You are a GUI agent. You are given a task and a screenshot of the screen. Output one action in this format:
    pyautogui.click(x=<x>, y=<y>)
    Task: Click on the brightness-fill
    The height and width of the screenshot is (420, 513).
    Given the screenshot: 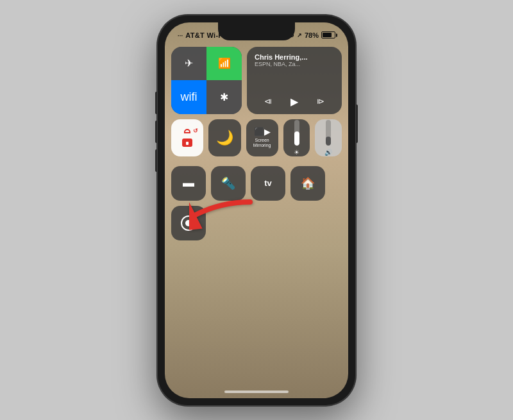 What is the action you would take?
    pyautogui.click(x=297, y=139)
    